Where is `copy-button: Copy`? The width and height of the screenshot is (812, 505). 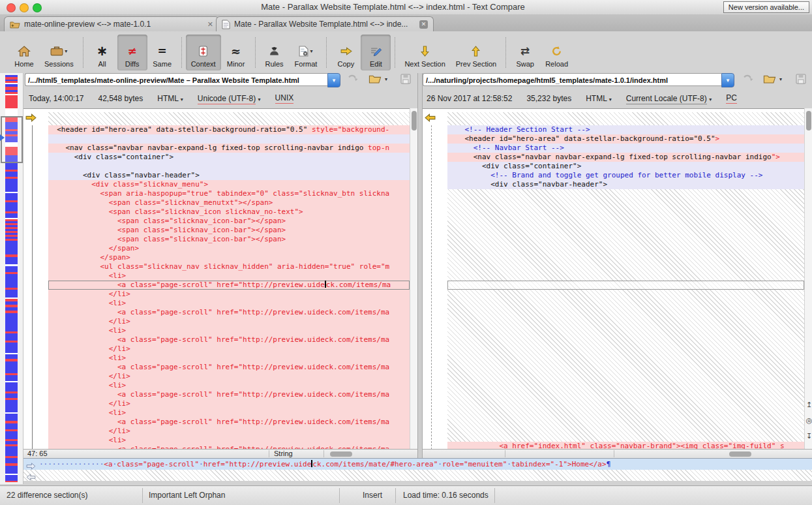 copy-button: Copy is located at coordinates (346, 52).